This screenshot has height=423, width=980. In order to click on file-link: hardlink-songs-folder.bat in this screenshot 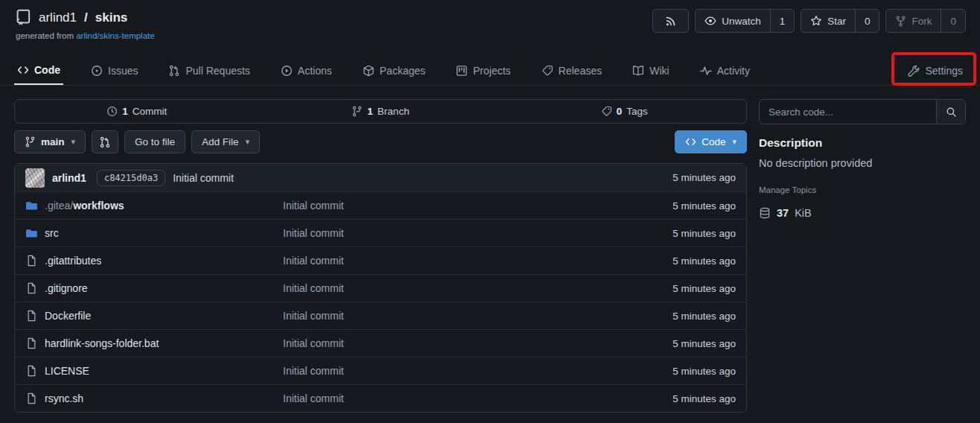, I will do `click(101, 343)`.